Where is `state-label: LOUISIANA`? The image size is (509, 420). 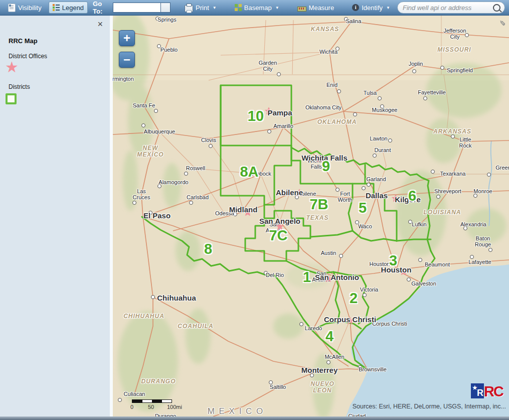 state-label: LOUISIANA is located at coordinates (442, 213).